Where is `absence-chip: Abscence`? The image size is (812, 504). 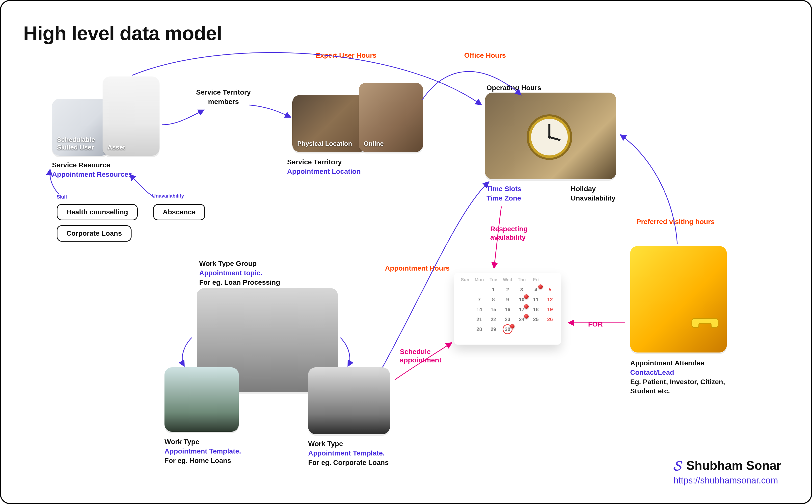
absence-chip: Abscence is located at coordinates (179, 212).